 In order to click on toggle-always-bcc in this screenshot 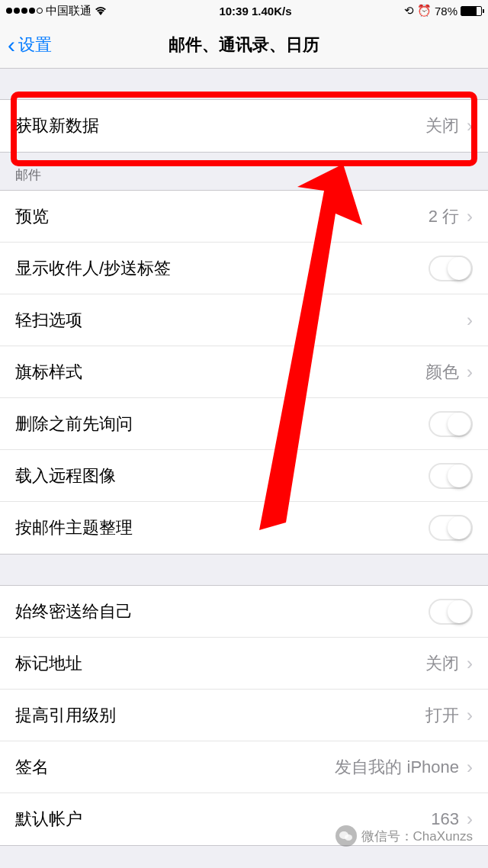, I will do `click(451, 612)`.